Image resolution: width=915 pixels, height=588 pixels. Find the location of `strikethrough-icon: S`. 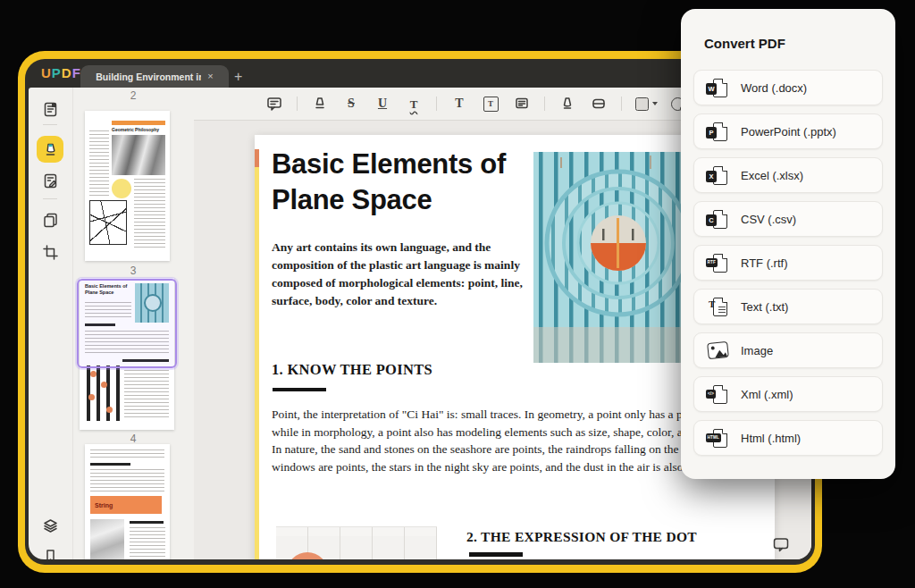

strikethrough-icon: S is located at coordinates (351, 104).